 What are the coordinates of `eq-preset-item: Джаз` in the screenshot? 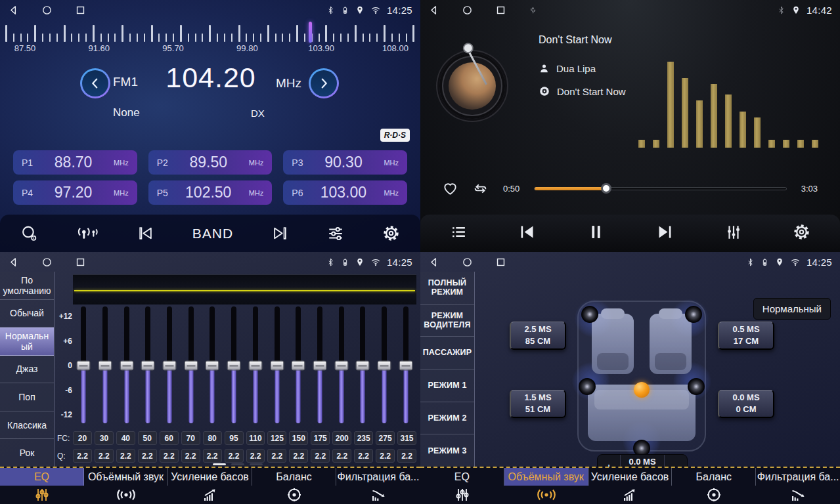 It's located at (27, 370).